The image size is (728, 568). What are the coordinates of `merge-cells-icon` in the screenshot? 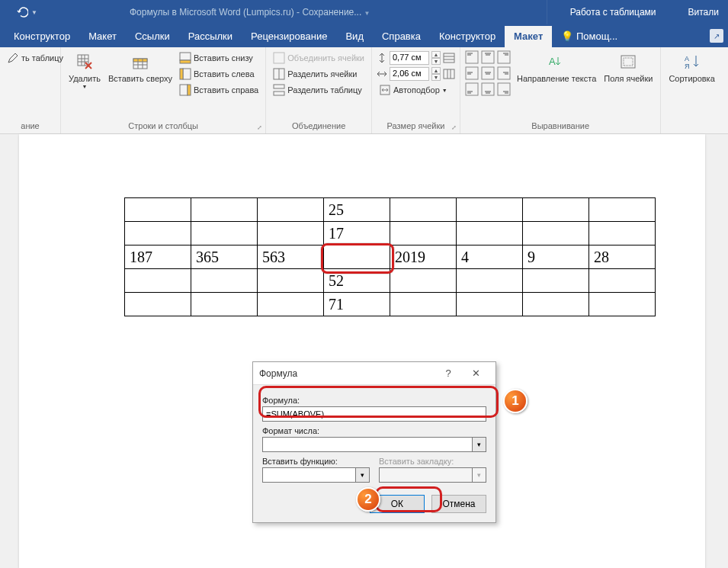 It's located at (279, 58).